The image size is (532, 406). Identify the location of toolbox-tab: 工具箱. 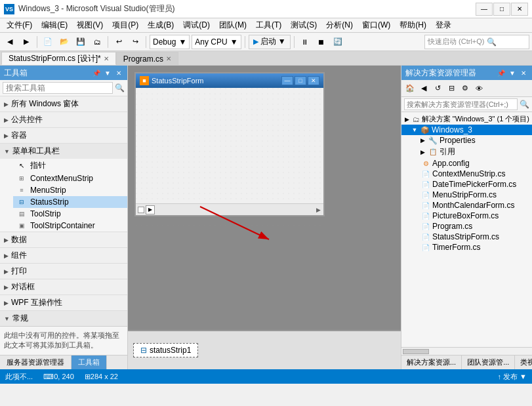
(89, 362).